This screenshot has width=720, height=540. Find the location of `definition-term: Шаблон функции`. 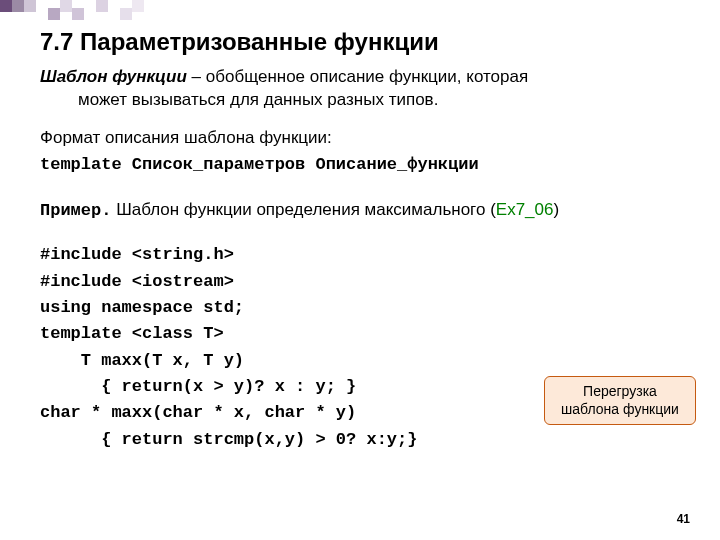

definition-term: Шаблон функции is located at coordinates (114, 76).